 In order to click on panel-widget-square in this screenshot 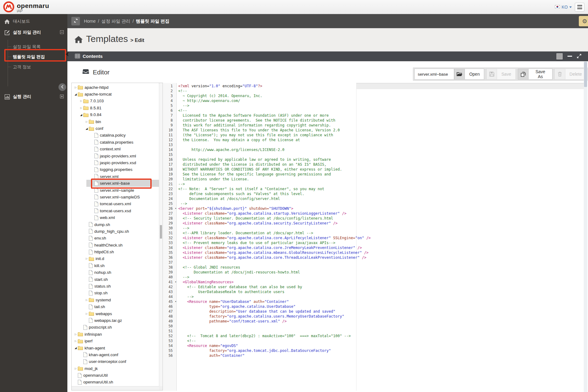, I will do `click(560, 56)`.